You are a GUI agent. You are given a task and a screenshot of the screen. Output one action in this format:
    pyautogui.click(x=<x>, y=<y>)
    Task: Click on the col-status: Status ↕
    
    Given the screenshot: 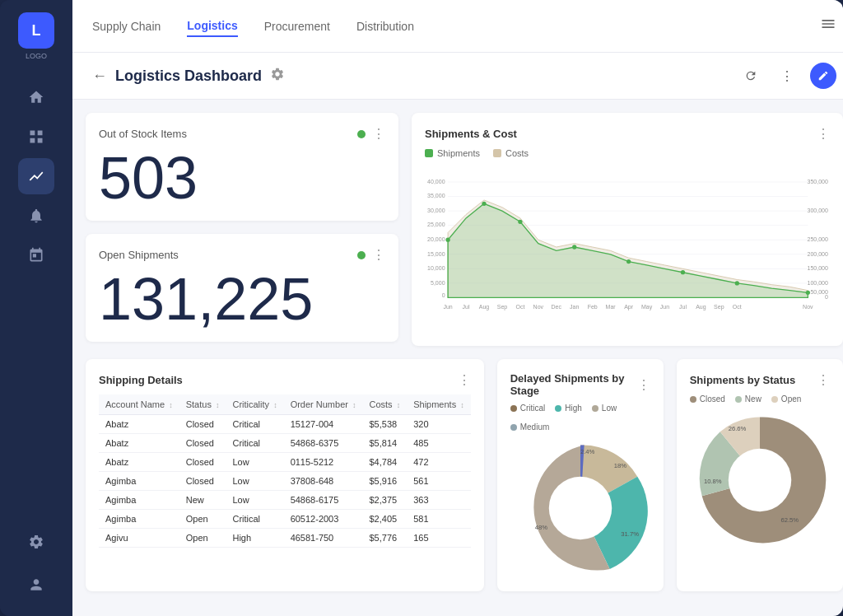 What is the action you would take?
    pyautogui.click(x=203, y=405)
    